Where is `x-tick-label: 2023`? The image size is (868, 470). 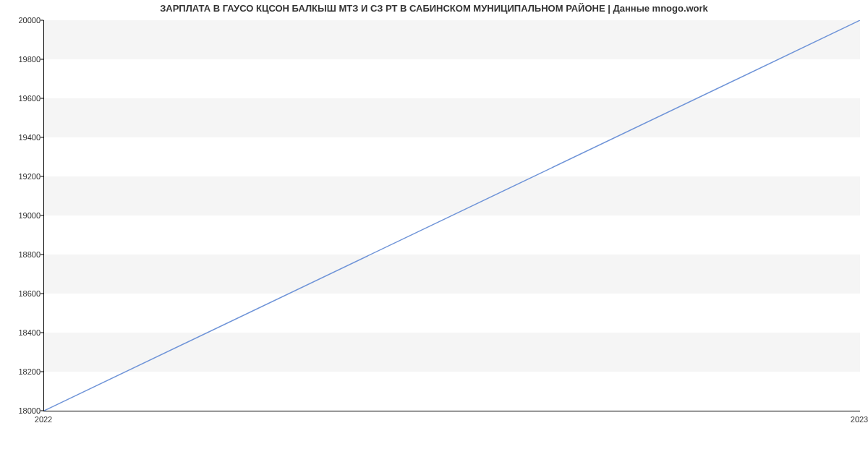 x-tick-label: 2023 is located at coordinates (859, 419).